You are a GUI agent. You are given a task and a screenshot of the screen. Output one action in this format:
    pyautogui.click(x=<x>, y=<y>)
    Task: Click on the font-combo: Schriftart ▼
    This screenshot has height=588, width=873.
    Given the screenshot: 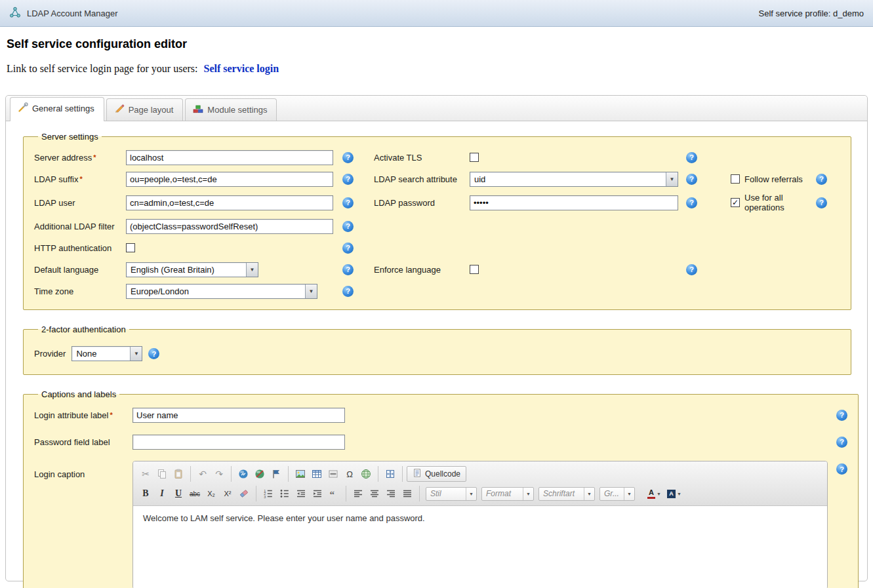 What is the action you would take?
    pyautogui.click(x=567, y=494)
    